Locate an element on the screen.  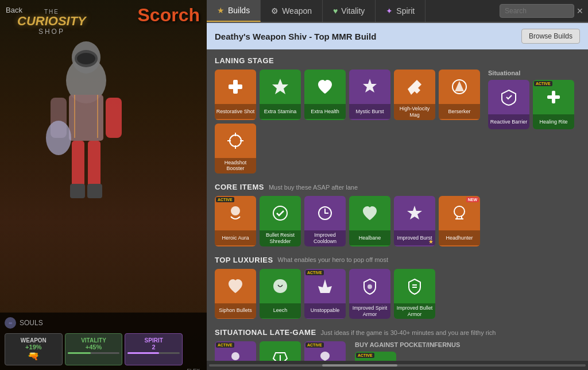
item-headshot-booster: Headshot Booster is located at coordinates (235, 149).